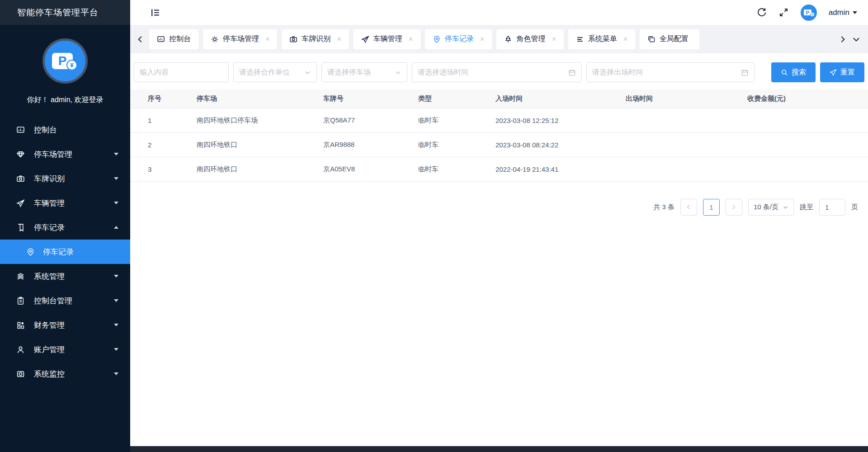 The width and height of the screenshot is (868, 452). I want to click on sidebar-item-label: 停车场管理, so click(53, 155).